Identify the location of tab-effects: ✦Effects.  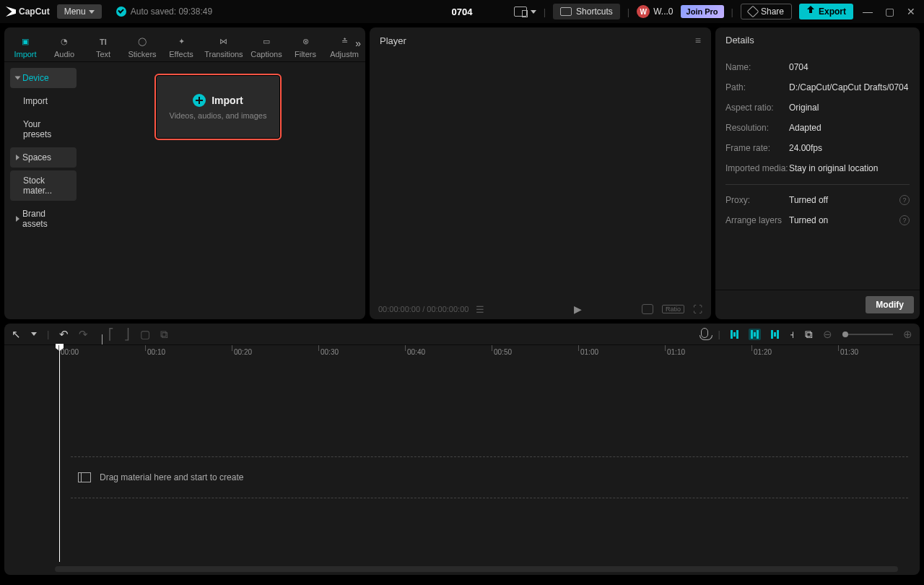
(181, 47).